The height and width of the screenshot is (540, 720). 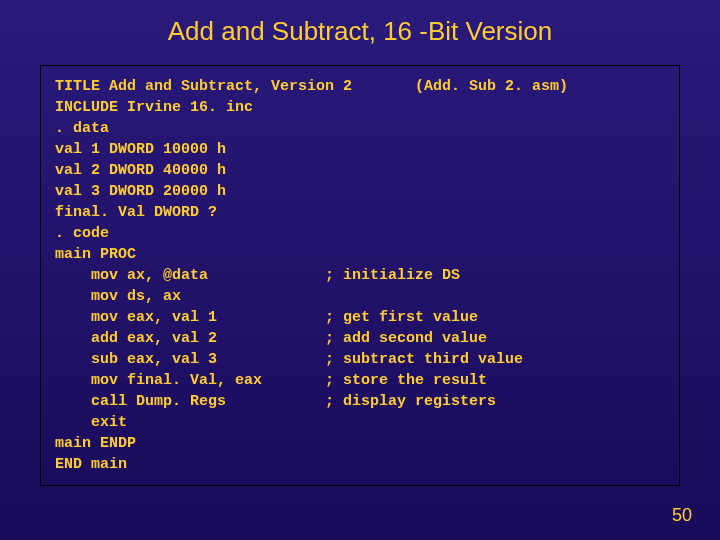 What do you see at coordinates (96, 254) in the screenshot?
I see `code-line: main PROC` at bounding box center [96, 254].